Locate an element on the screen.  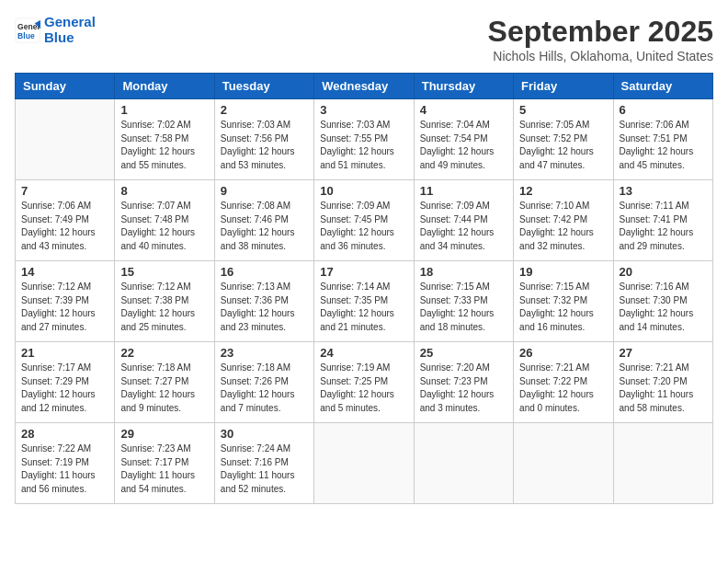
day-number: 29 is located at coordinates (164, 434).